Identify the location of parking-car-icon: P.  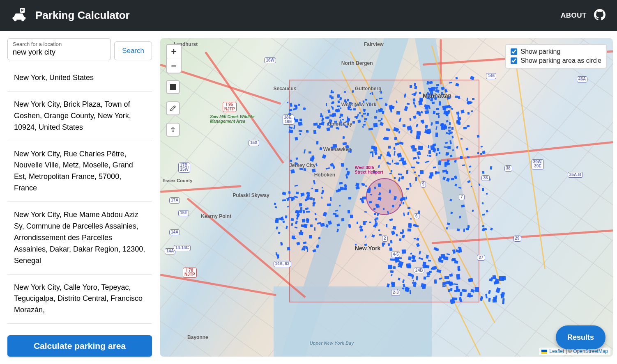
(20, 16).